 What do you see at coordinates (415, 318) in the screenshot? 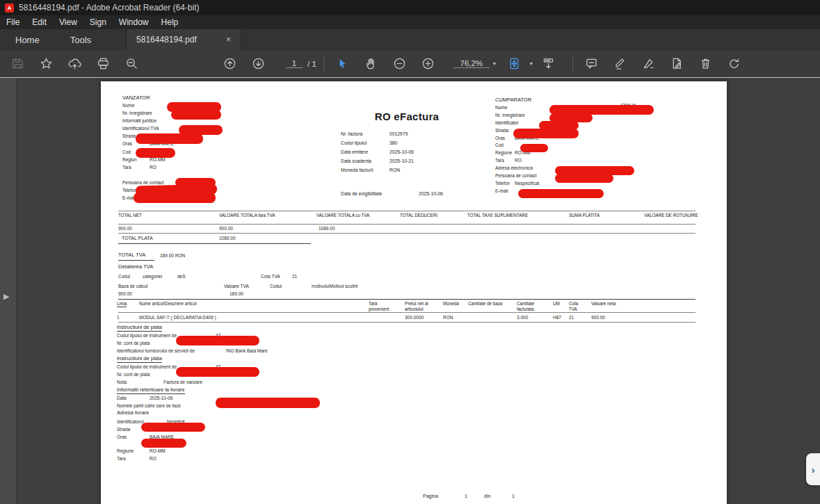
I see `item-pret: 300.0000` at bounding box center [415, 318].